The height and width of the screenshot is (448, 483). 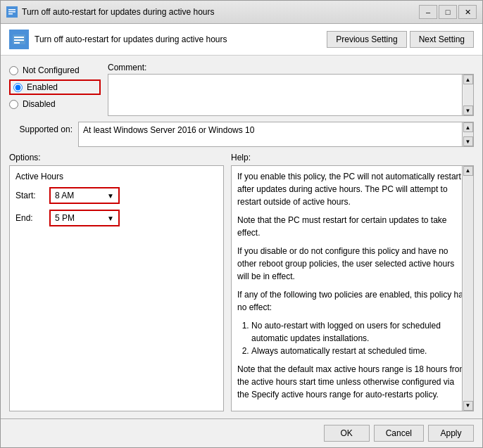 What do you see at coordinates (12, 12) in the screenshot?
I see `window-icon` at bounding box center [12, 12].